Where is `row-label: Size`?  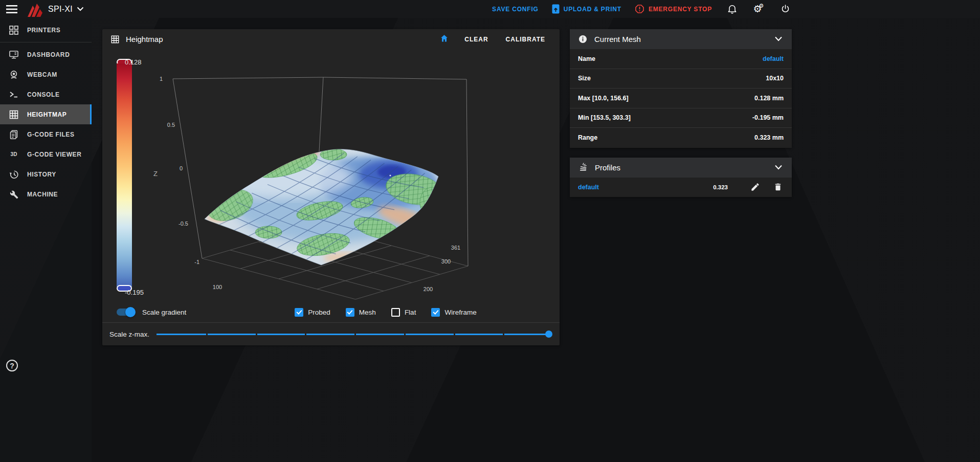 row-label: Size is located at coordinates (584, 78).